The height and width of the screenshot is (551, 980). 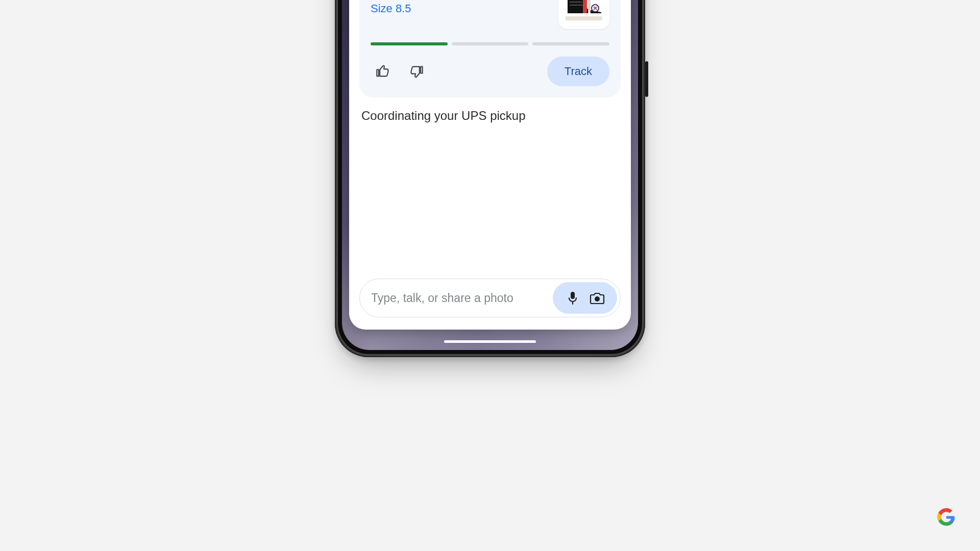 What do you see at coordinates (597, 298) in the screenshot?
I see `camera-button` at bounding box center [597, 298].